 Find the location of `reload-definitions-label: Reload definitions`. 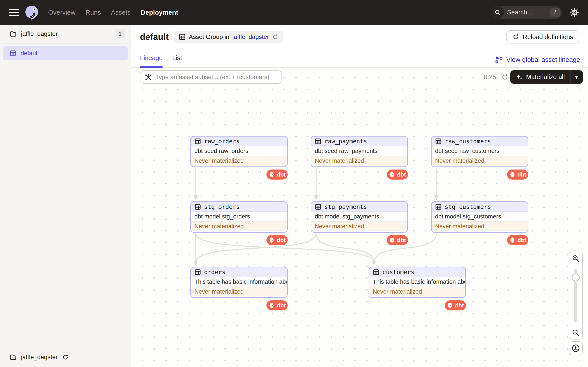

reload-definitions-label: Reload definitions is located at coordinates (548, 37).